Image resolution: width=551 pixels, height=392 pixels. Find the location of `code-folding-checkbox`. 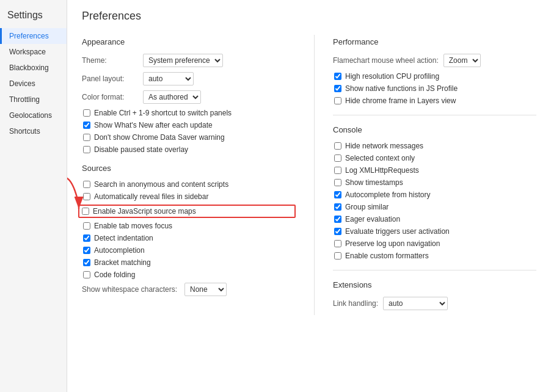

code-folding-checkbox is located at coordinates (87, 275).